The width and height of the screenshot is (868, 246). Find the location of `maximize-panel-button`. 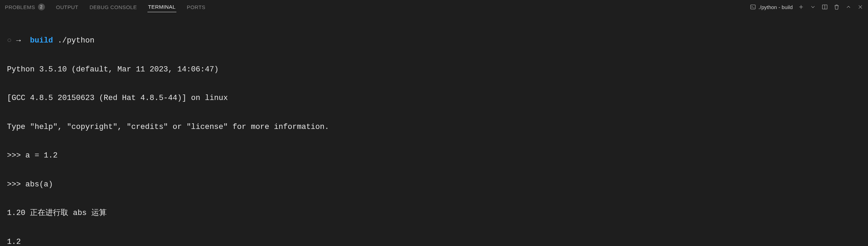

maximize-panel-button is located at coordinates (848, 7).